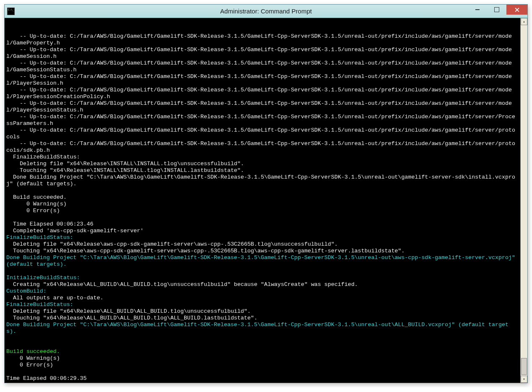 The width and height of the screenshot is (532, 392). I want to click on maximize-button, so click(497, 10).